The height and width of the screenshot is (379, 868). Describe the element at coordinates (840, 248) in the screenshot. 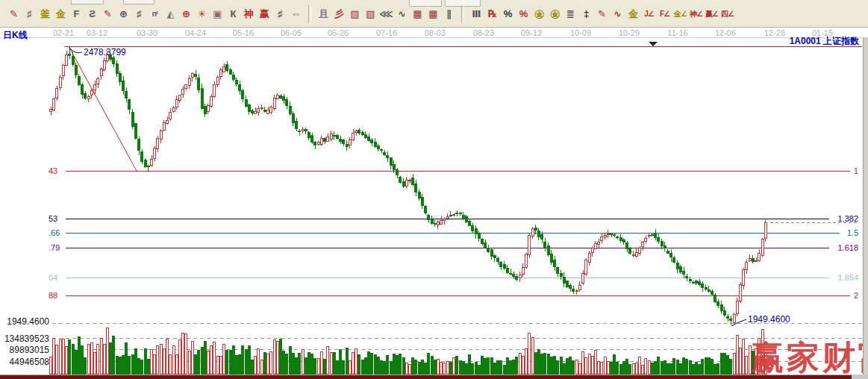

I see `fib-ratio-label: 1.618` at that location.